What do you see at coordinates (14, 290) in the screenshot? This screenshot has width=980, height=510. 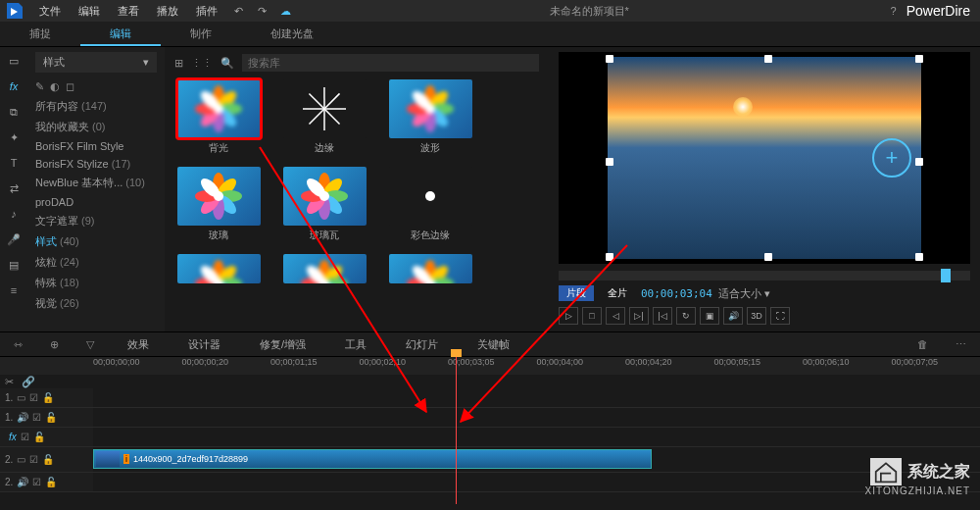 I see `subtitle-room-icon: ≡` at bounding box center [14, 290].